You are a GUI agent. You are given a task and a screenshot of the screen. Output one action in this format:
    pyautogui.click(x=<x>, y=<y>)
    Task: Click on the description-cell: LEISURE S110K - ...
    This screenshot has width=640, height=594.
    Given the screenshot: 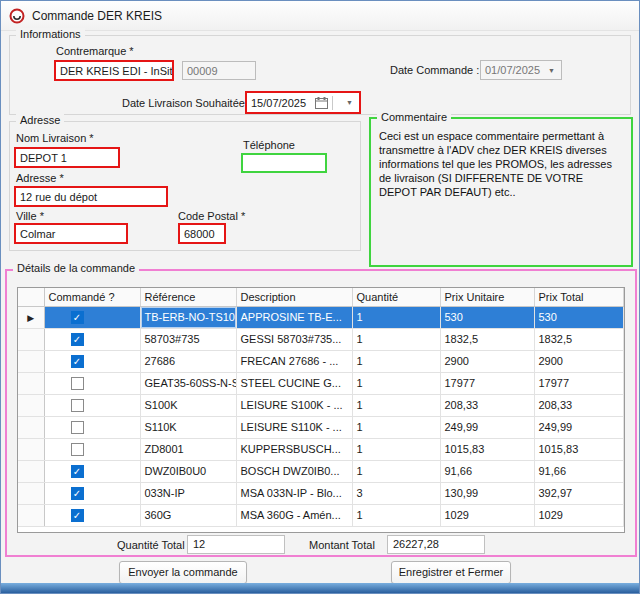 What is the action you would take?
    pyautogui.click(x=294, y=427)
    